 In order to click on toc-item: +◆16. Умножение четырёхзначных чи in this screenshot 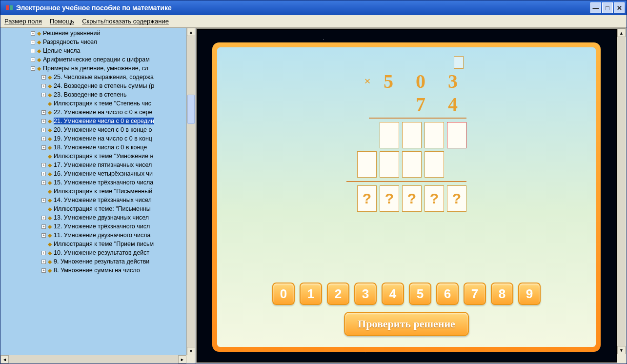, I will do `click(98, 174)`.